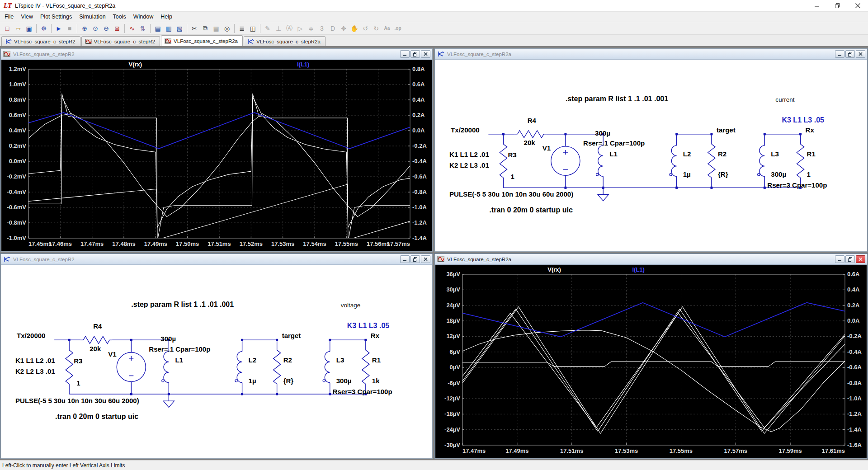  I want to click on zoom-in-icon: ⊕, so click(85, 28).